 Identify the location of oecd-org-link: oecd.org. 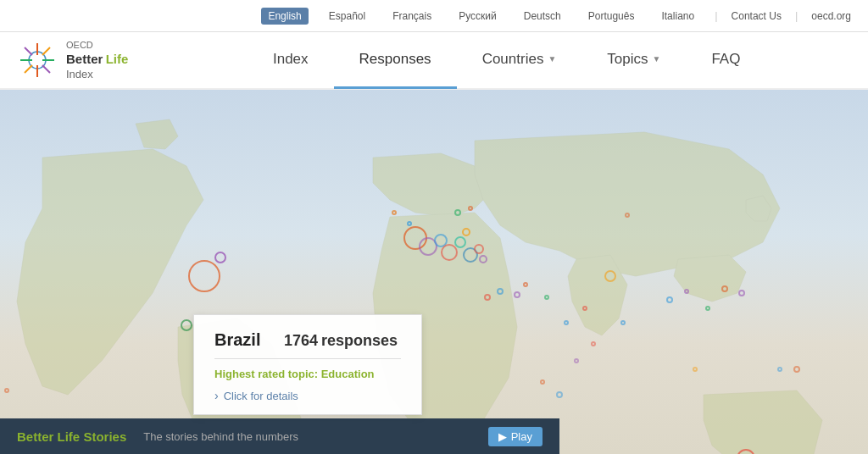
(831, 16).